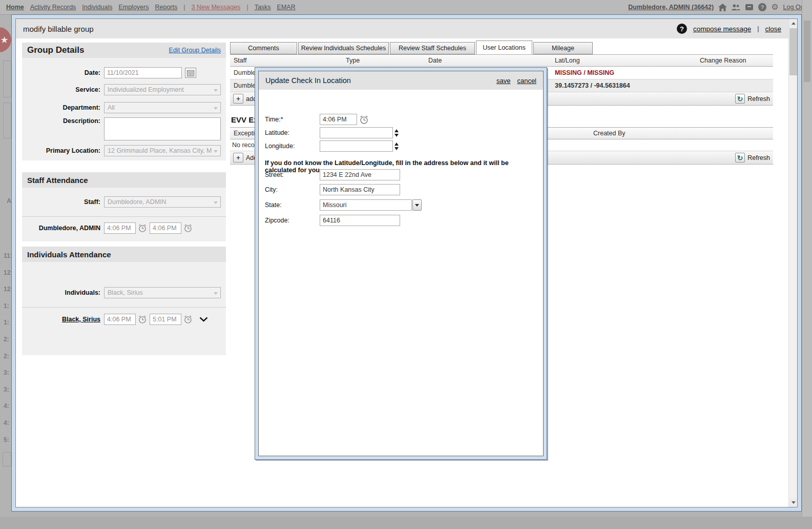 This screenshot has width=812, height=529. Describe the element at coordinates (64, 151) in the screenshot. I see `primary-location-label: Primary Location:` at that location.